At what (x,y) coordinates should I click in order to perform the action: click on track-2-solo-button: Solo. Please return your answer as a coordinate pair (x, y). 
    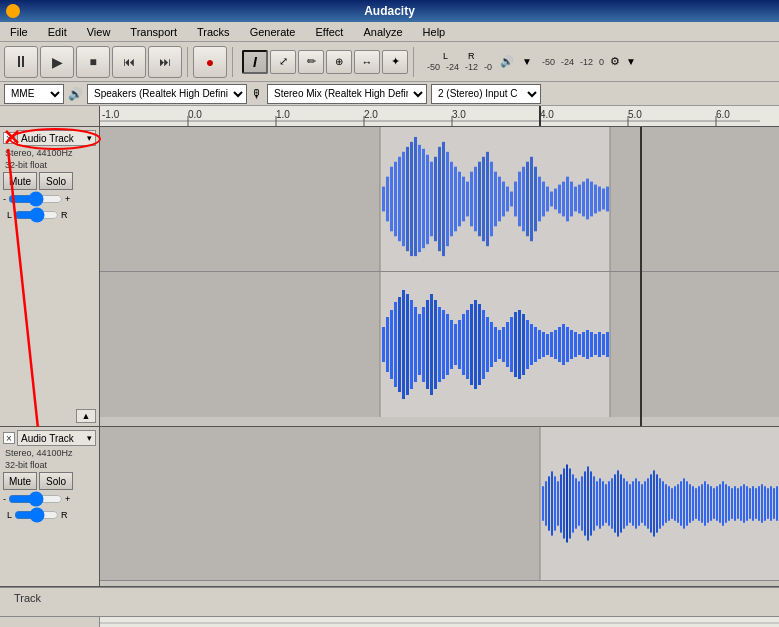
    Looking at the image, I should click on (56, 481).